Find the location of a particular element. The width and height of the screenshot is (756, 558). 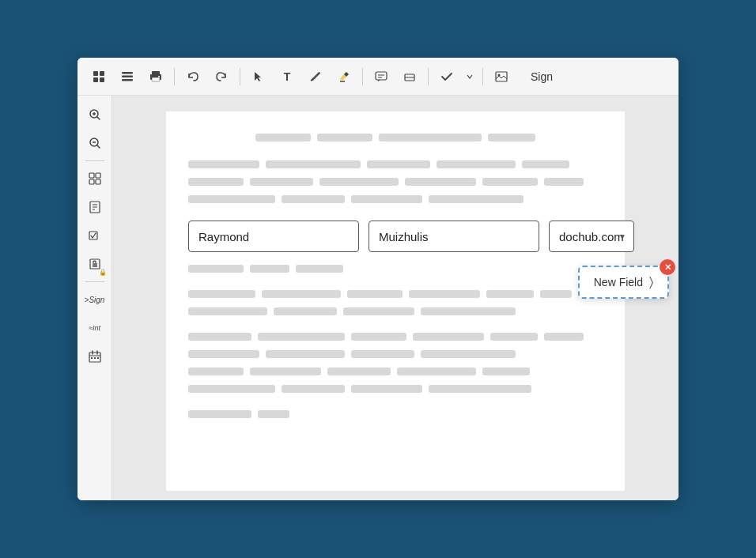

date-sidebar-button is located at coordinates (95, 356).